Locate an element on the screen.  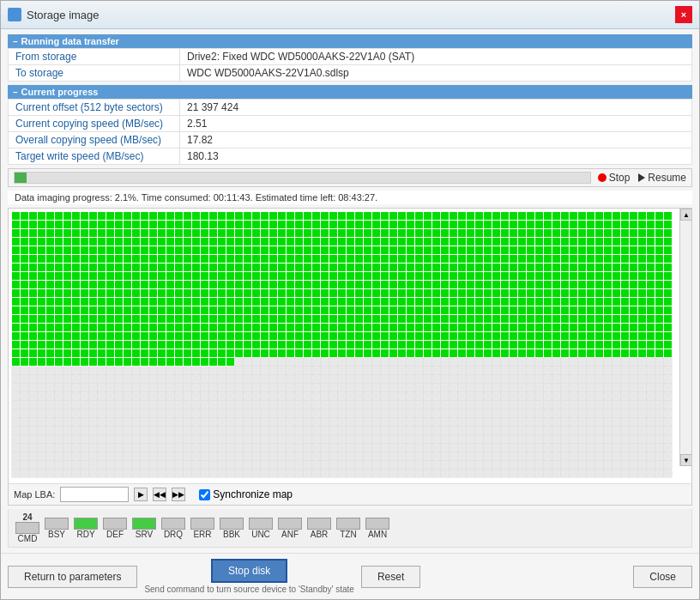
scrollbar-down-button: ▼ is located at coordinates (686, 460).